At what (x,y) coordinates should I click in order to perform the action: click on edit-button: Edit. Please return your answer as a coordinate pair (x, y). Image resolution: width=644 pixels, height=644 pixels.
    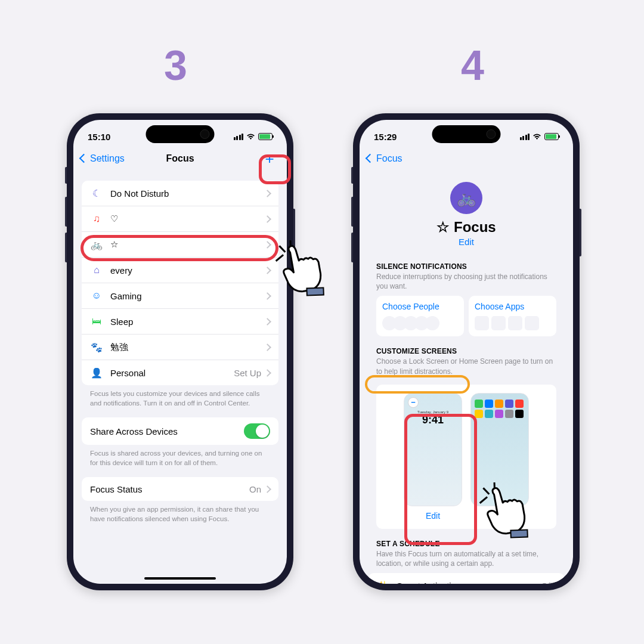
    Looking at the image, I should click on (466, 242).